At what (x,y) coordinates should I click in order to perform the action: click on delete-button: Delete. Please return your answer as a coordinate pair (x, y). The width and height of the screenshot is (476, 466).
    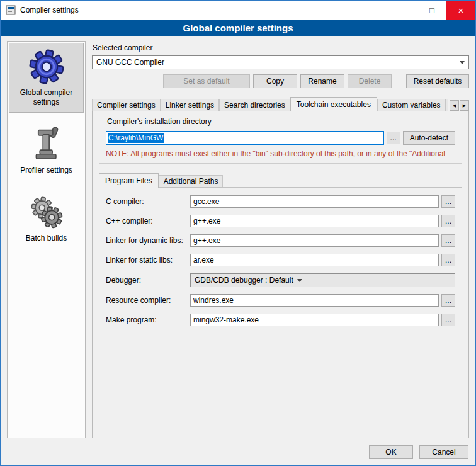
    Looking at the image, I should click on (370, 81).